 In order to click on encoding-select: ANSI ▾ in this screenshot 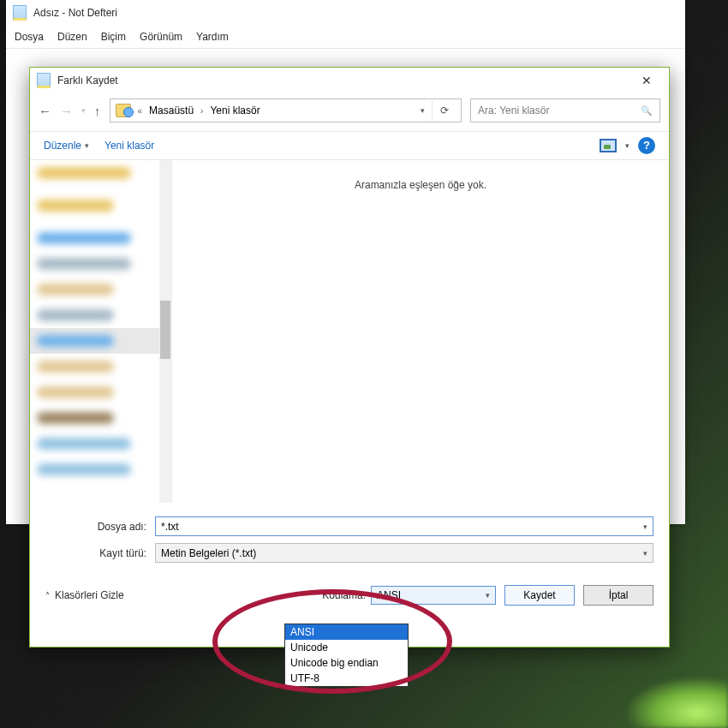, I will do `click(433, 595)`.